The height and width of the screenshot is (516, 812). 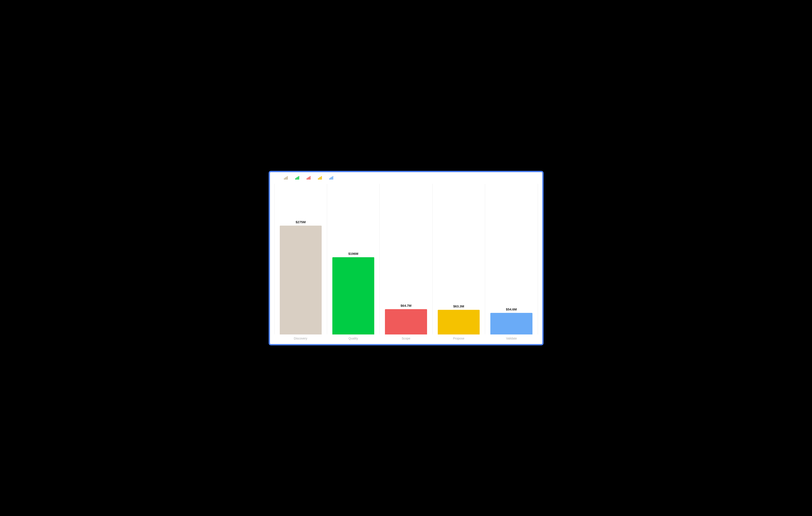 I want to click on legend-item-propose, so click(x=320, y=178).